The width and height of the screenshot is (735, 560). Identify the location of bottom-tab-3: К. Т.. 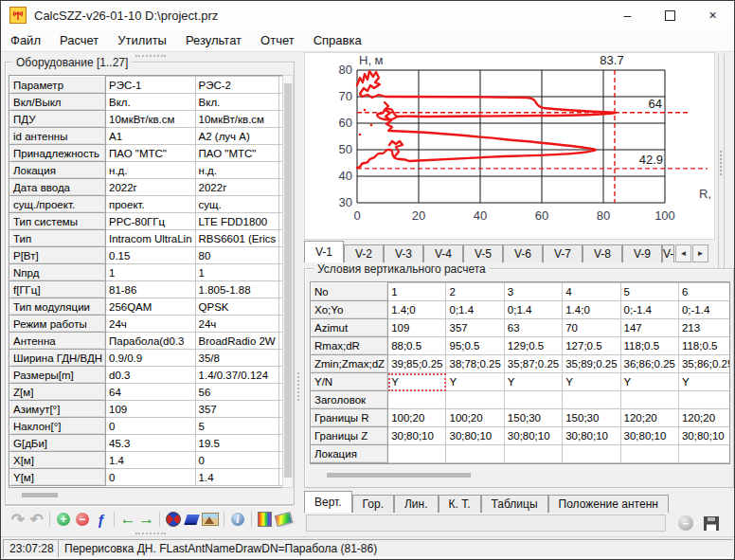
(460, 504).